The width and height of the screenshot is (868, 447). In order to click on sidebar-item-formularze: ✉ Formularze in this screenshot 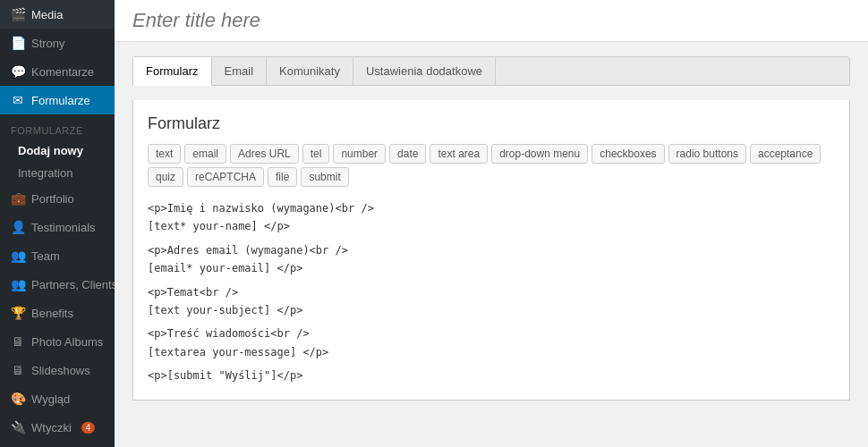, I will do `click(57, 100)`.